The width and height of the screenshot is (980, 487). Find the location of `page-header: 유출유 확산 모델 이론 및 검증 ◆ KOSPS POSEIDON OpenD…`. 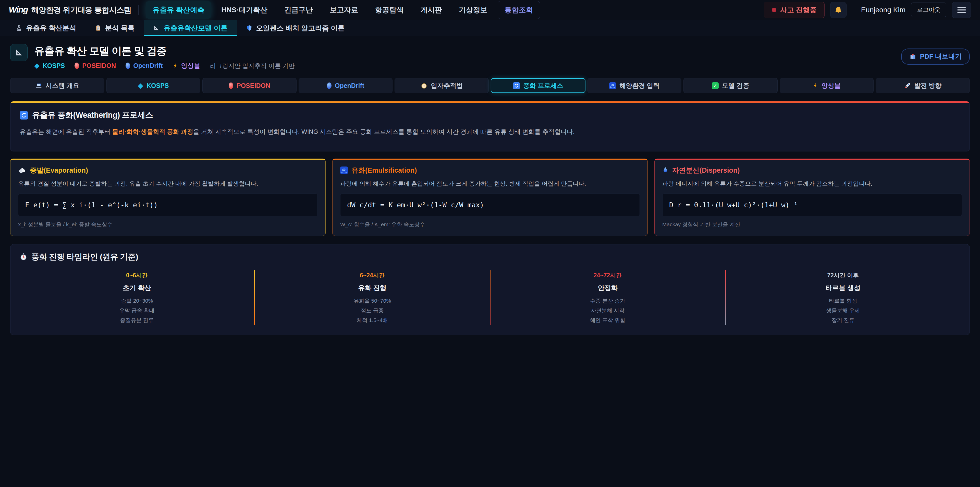

page-header: 유출유 확산 모델 이론 및 검증 ◆ KOSPS POSEIDON OpenD… is located at coordinates (490, 57).